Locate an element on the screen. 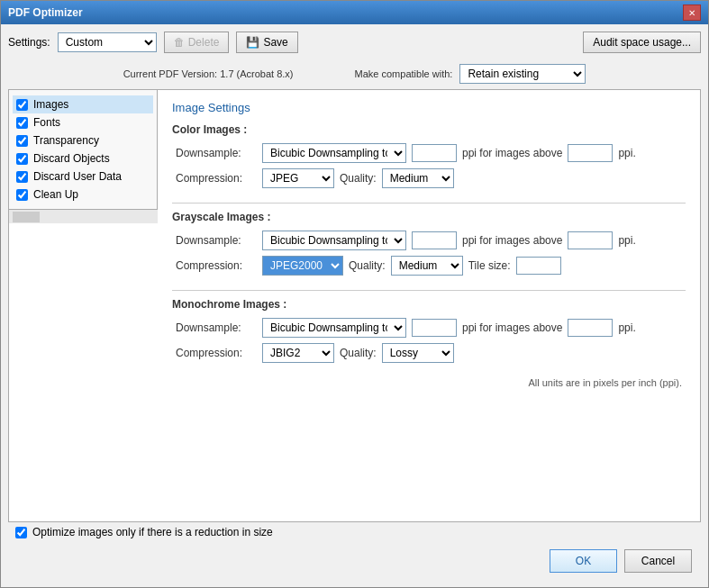 The height and width of the screenshot is (588, 709). make-compatible-row: Make compatible with: Retain existing is located at coordinates (470, 74).